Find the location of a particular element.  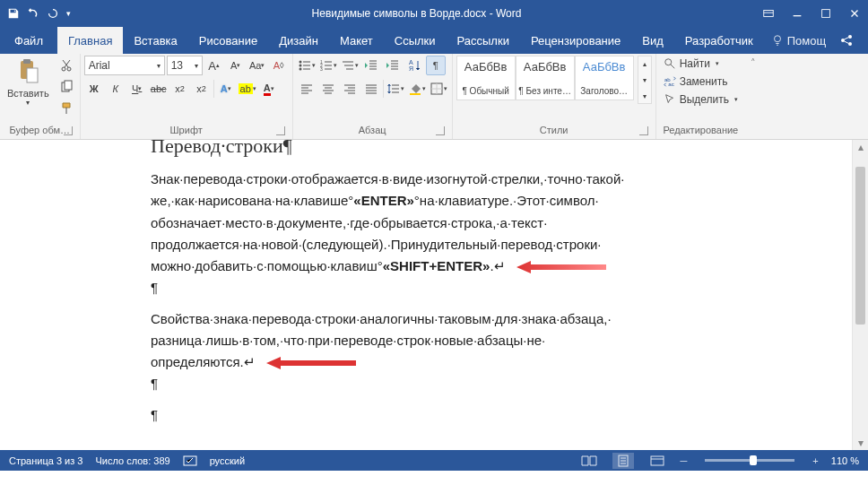

scroll-down-icon: ▾ is located at coordinates (861, 443).